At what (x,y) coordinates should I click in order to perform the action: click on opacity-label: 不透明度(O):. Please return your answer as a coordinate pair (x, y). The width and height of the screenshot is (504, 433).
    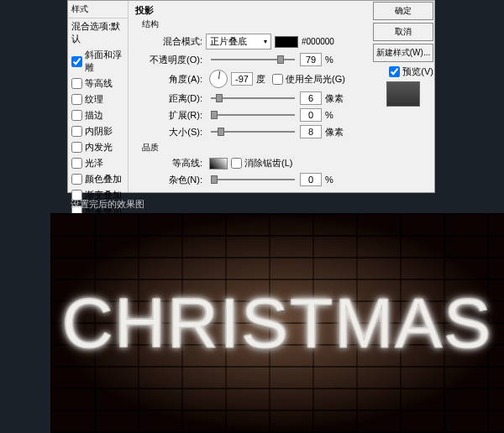
    Looking at the image, I should click on (174, 60).